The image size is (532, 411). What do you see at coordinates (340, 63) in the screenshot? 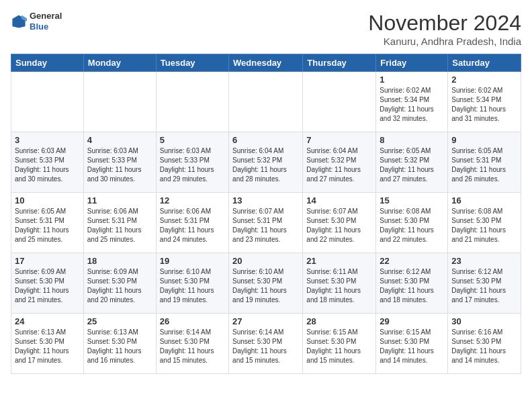
I see `calendar-day-header: Thursday` at bounding box center [340, 63].